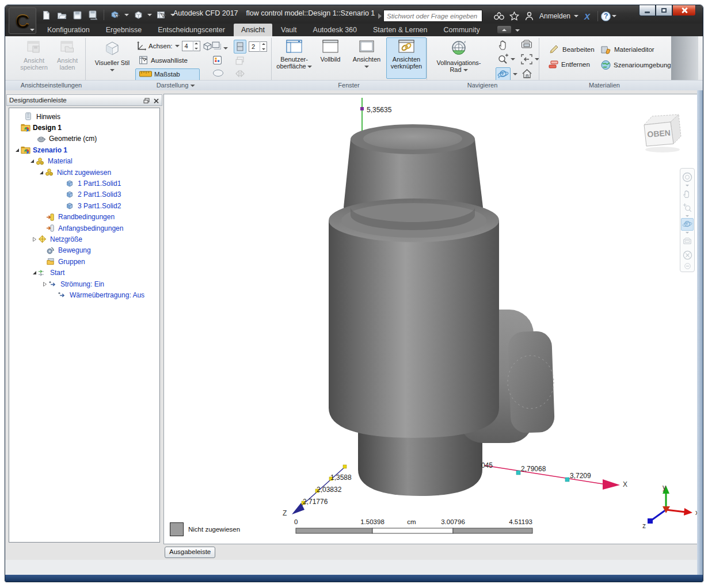 This screenshot has width=708, height=588. What do you see at coordinates (191, 46) in the screenshot?
I see `axes-count-spinner: 4` at bounding box center [191, 46].